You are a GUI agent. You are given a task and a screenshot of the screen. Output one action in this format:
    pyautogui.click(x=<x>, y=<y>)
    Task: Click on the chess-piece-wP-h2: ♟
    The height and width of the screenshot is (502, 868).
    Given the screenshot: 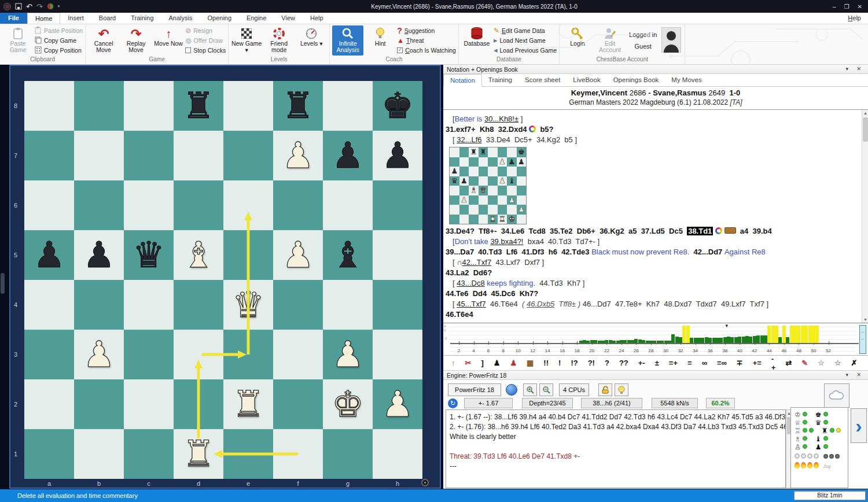 What is the action you would take?
    pyautogui.click(x=522, y=209)
    